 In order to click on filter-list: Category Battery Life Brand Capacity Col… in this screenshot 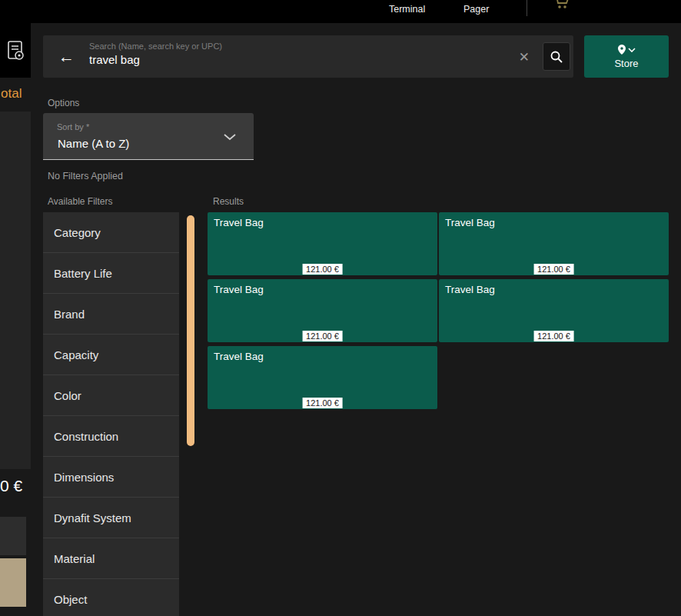, I will do `click(111, 414)`.